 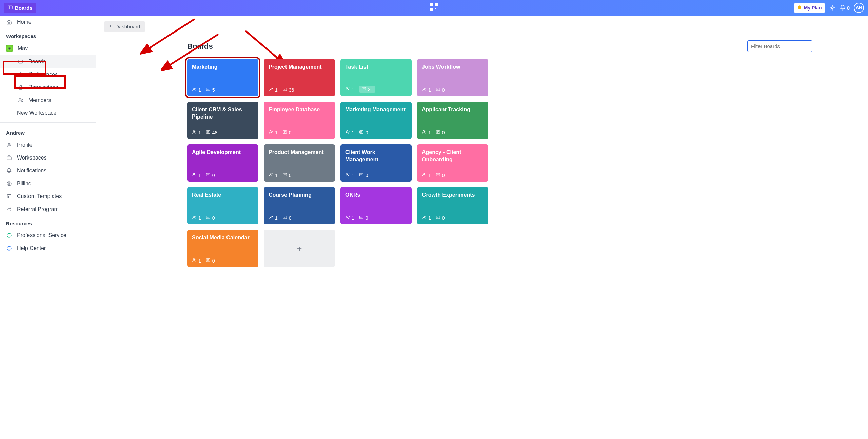 I want to click on boards-nav-button: Boards, so click(x=20, y=8).